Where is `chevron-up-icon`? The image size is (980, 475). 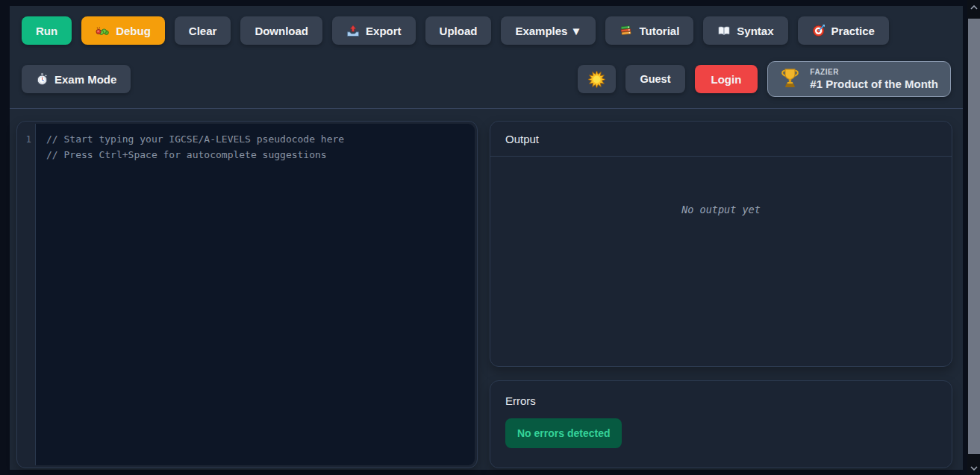 chevron-up-icon is located at coordinates (974, 7).